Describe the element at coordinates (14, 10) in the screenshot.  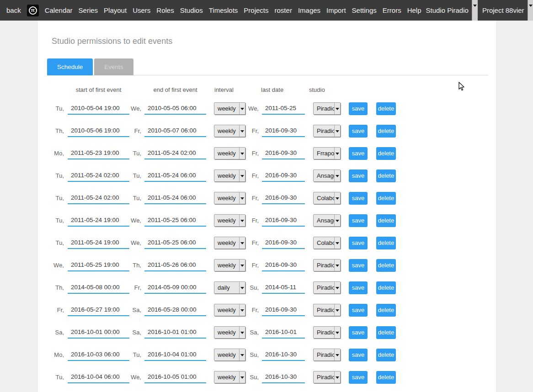
I see `back-link: back` at that location.